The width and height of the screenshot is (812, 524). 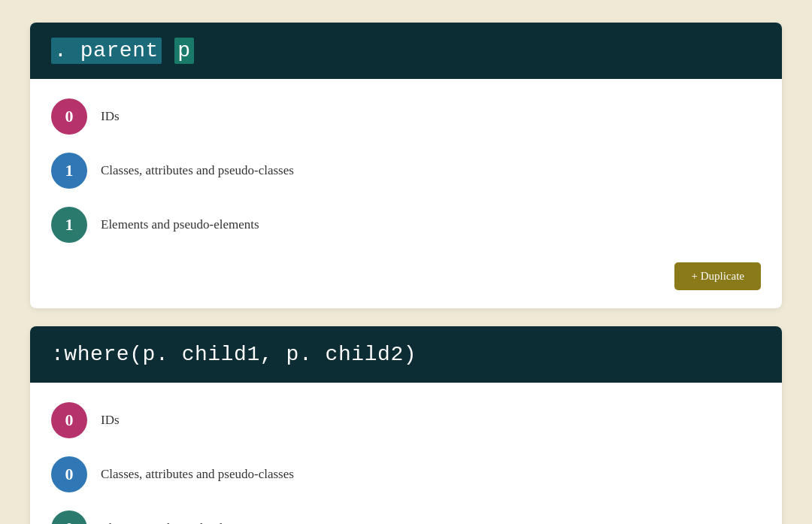 What do you see at coordinates (69, 117) in the screenshot?
I see `ids-value-1: 0` at bounding box center [69, 117].